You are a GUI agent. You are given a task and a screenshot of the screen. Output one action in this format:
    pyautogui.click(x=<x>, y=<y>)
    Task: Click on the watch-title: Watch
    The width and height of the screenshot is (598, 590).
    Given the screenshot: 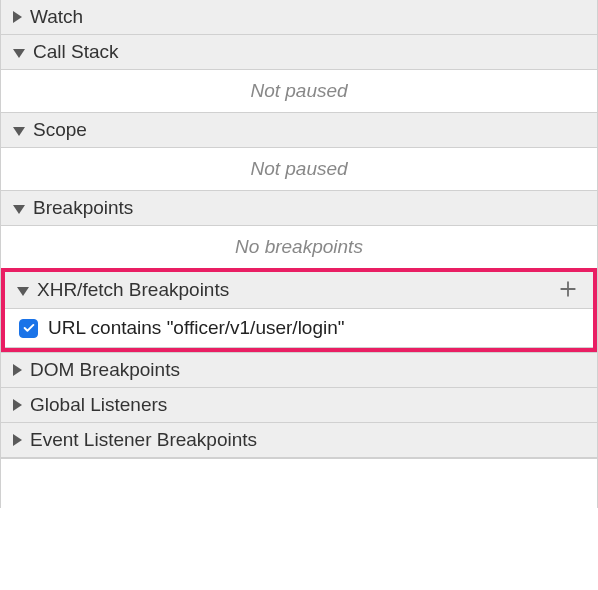 What is the action you would take?
    pyautogui.click(x=308, y=17)
    